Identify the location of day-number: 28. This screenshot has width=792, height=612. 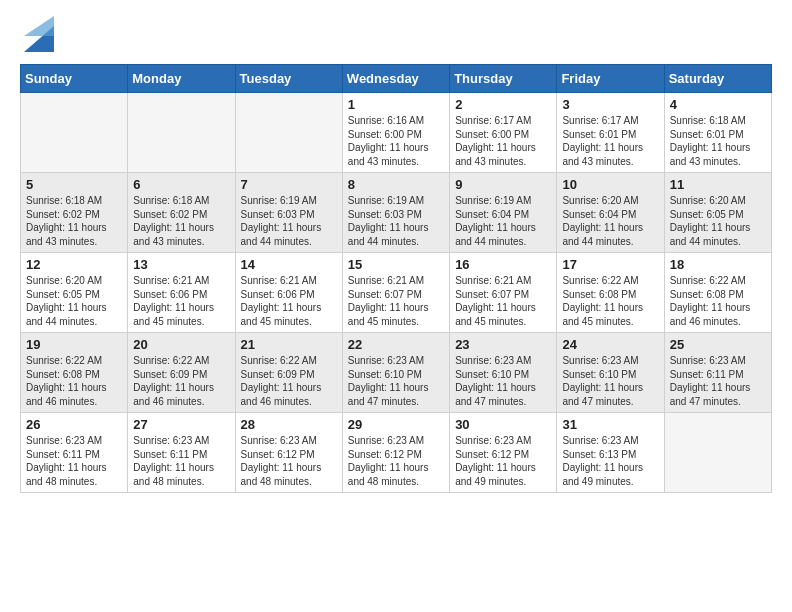
(289, 424).